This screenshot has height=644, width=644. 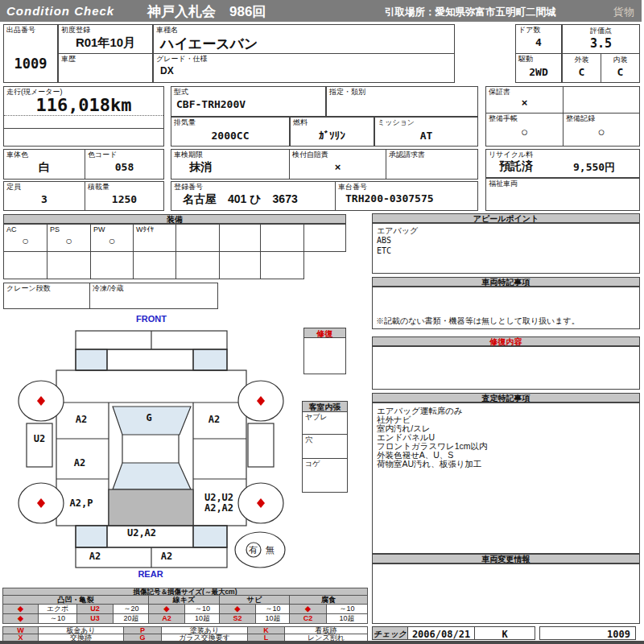 I want to click on model-name-label: 車種名, so click(x=167, y=30).